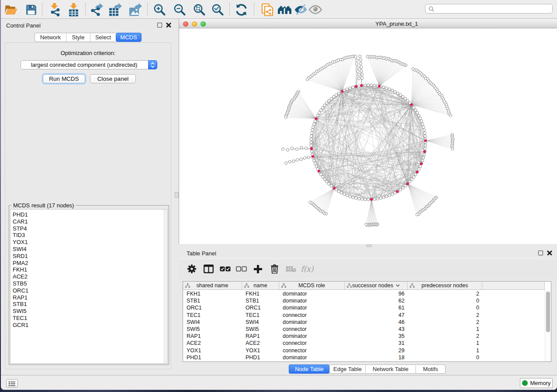 Image resolution: width=557 pixels, height=392 pixels. What do you see at coordinates (364, 351) in the screenshot?
I see `table-row: YOX1YOX1connector291` at bounding box center [364, 351].